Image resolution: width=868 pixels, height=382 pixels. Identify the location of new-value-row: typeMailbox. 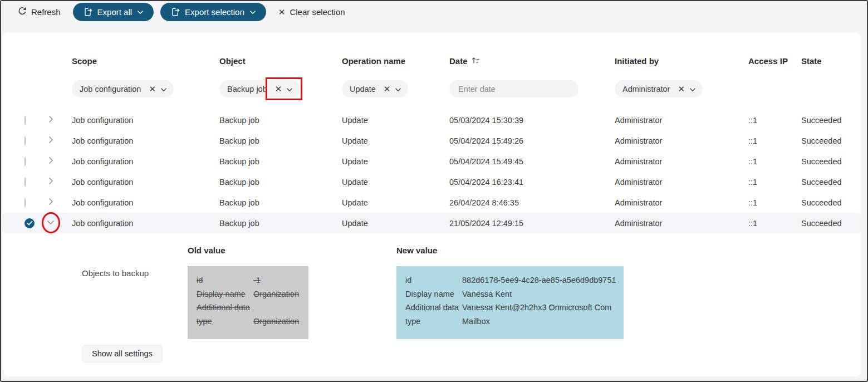
(510, 322).